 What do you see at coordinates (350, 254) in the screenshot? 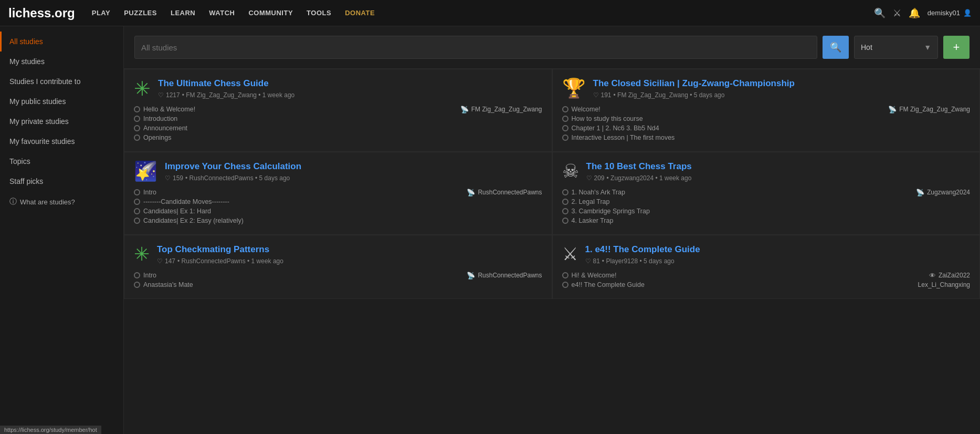
I see `study-title-area: Top Checkmating Patterns ♡ 147 • RushCon…` at bounding box center [350, 254].